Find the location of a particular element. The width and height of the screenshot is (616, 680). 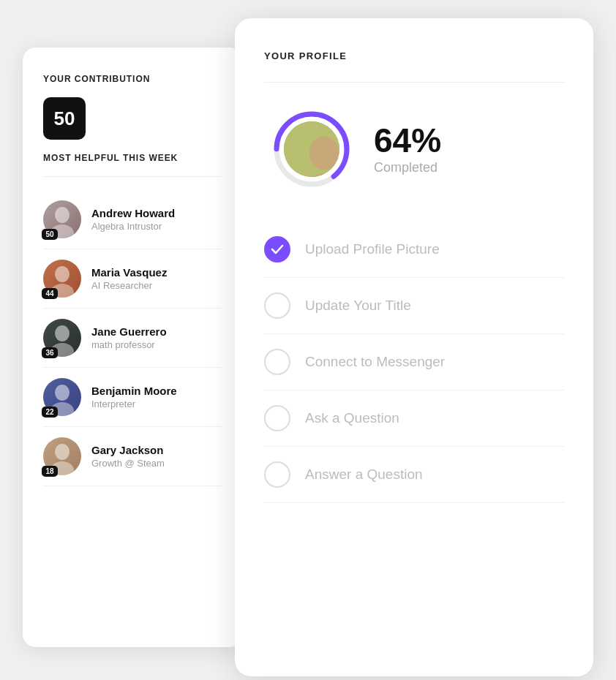

avatar-wrap: 44 is located at coordinates (62, 279).